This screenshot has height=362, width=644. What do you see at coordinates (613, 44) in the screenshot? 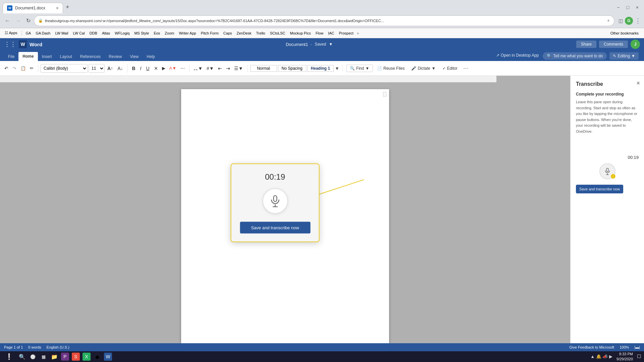
I see `comments-button: Comments` at bounding box center [613, 44].